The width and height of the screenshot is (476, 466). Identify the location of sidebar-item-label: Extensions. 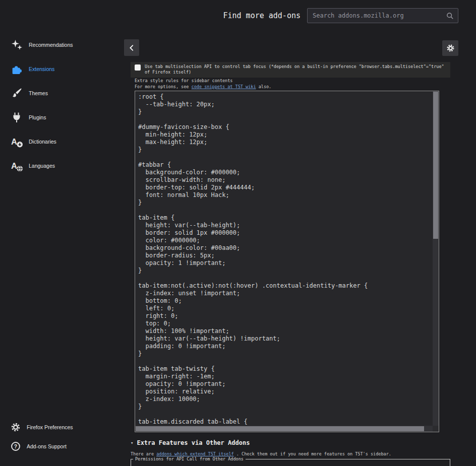
(41, 69).